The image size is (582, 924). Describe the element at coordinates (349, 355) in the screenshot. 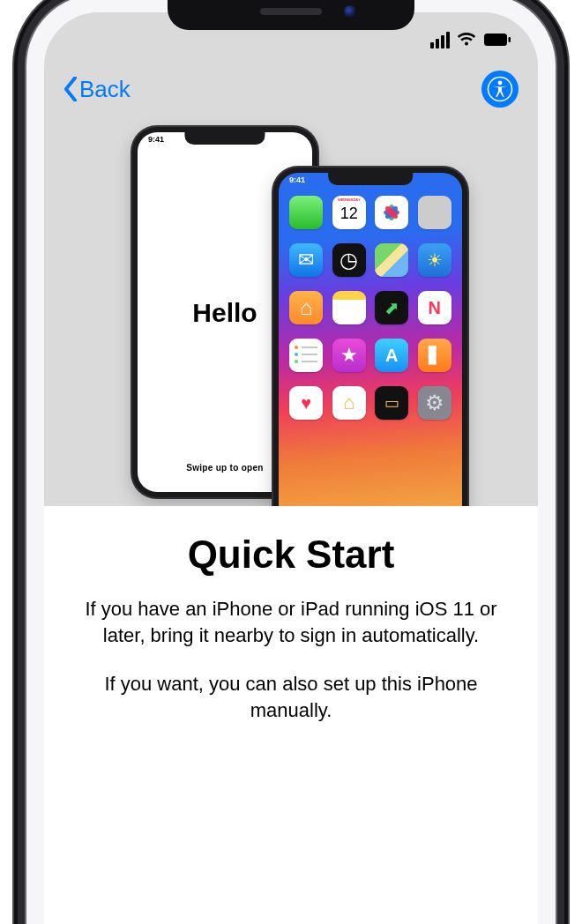

I see `app-itunes-icon` at that location.